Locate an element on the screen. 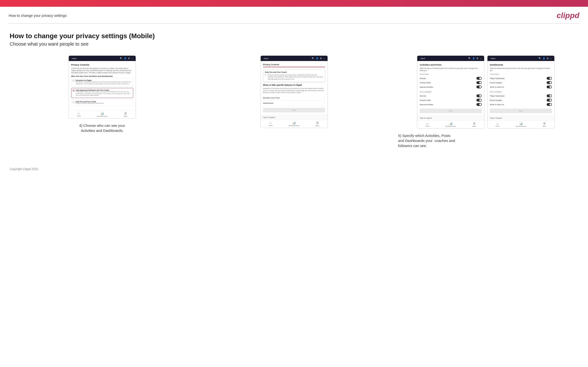 This screenshot has height=367, width=588. nav-home-2: ⌂ Home is located at coordinates (271, 124).